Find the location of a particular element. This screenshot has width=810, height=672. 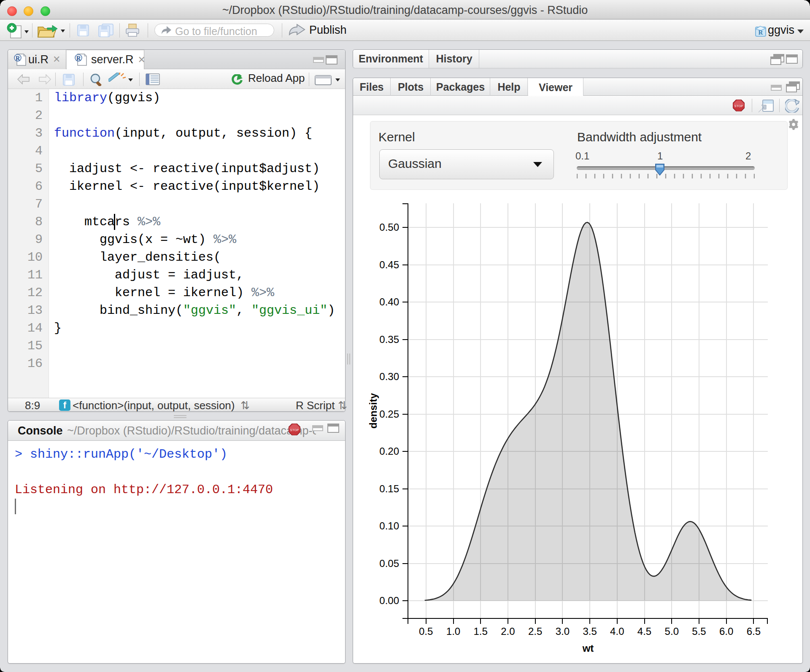

svg-text: 4.0 is located at coordinates (617, 631).